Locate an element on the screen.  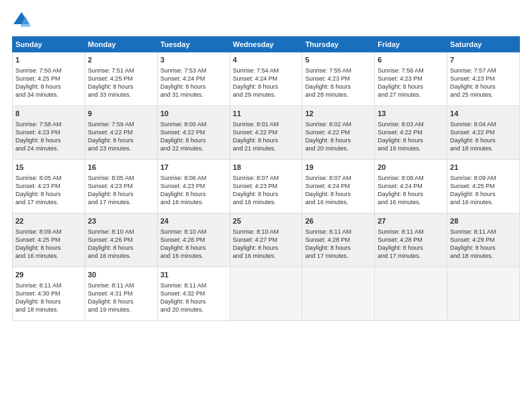
calendar-cell: 8Sunrise: 7:58 AMSunset: 4:23 PMDaylight… is located at coordinates (49, 133).